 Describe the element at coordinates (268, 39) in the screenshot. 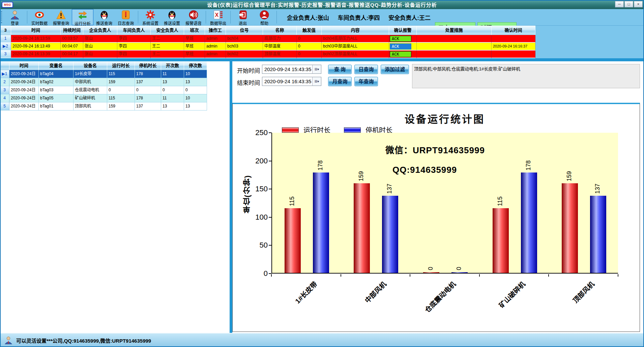

I see `alarm-row: 12020-09-24 16:13:5900:03:57张山李四王二早班admi…` at that location.